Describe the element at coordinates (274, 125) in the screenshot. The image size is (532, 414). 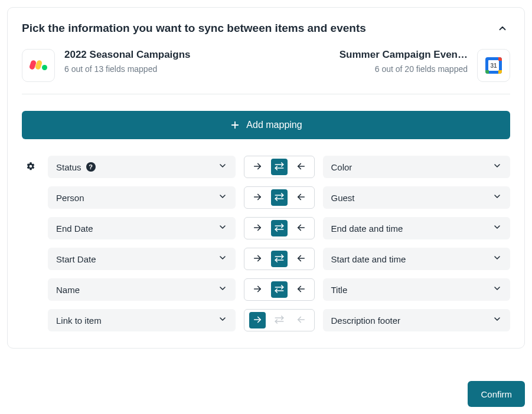
I see `add-mapping-label: Add mapping` at that location.